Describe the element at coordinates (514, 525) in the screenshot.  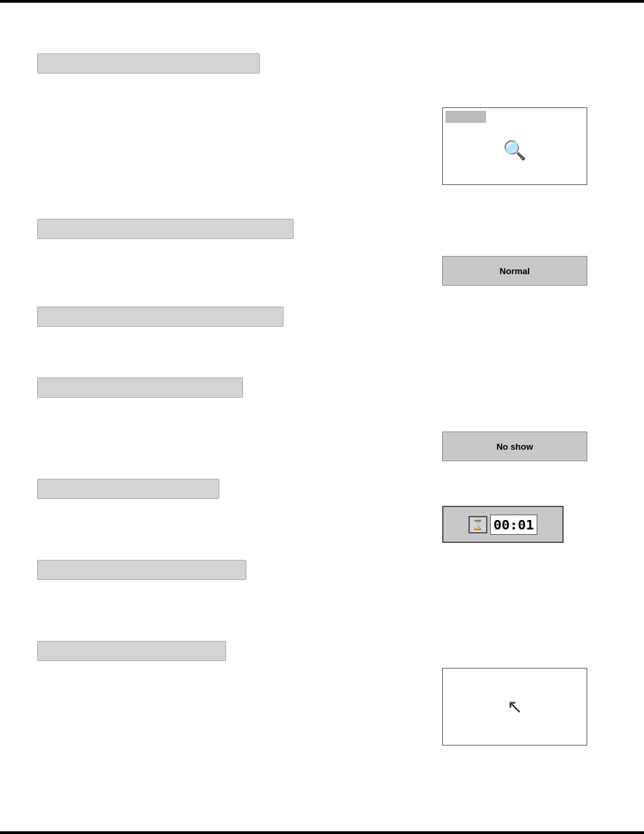
I see `timer-display: 00:01` at that location.